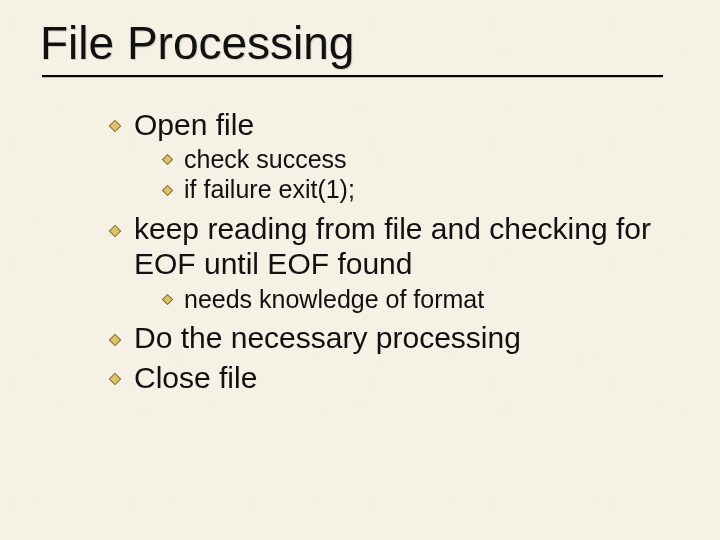 Image resolution: width=720 pixels, height=540 pixels. I want to click on list-item-label: check success, so click(266, 159).